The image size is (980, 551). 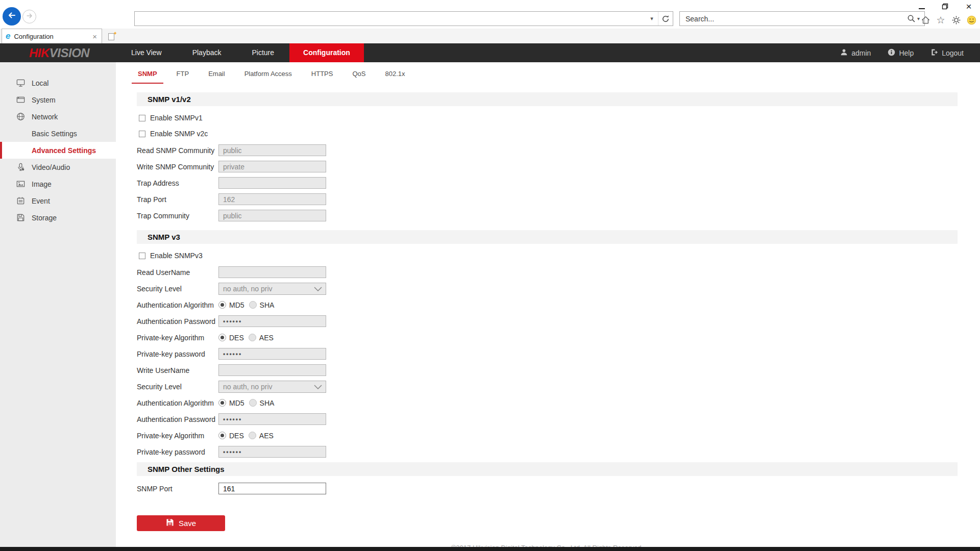 I want to click on sidebar-item-system: System, so click(x=58, y=100).